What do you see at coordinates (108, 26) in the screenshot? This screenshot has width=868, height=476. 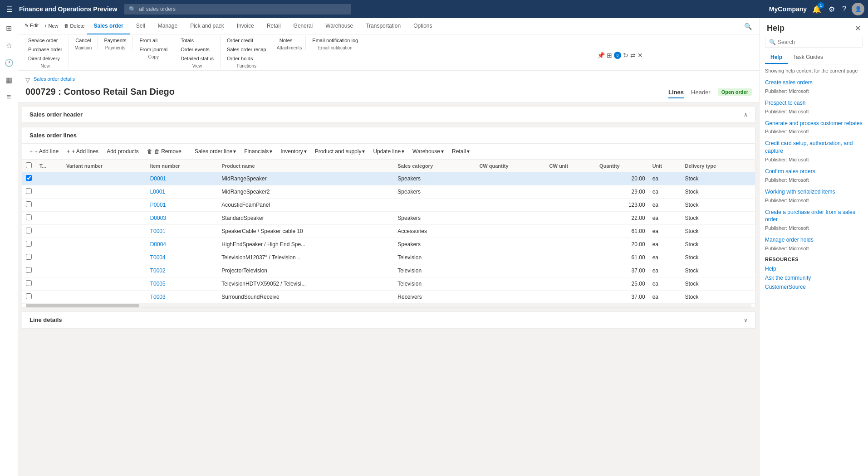 I see `ribbon-tab-sales-order: Sales order` at bounding box center [108, 26].